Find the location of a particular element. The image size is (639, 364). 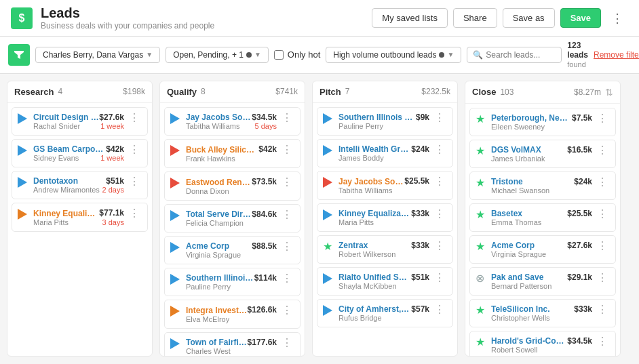

card-person: Virginia Sprague is located at coordinates (213, 255).